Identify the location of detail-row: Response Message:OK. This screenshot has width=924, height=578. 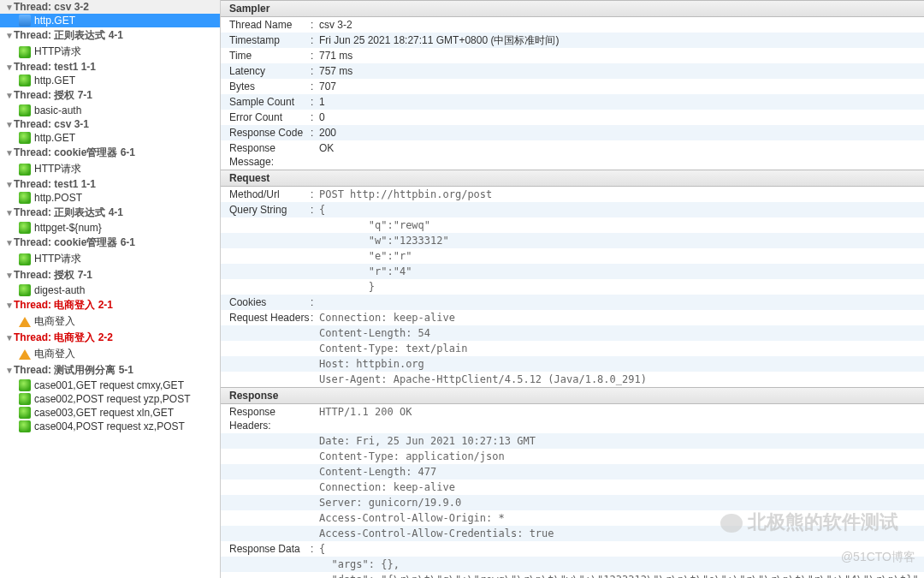
(572, 155).